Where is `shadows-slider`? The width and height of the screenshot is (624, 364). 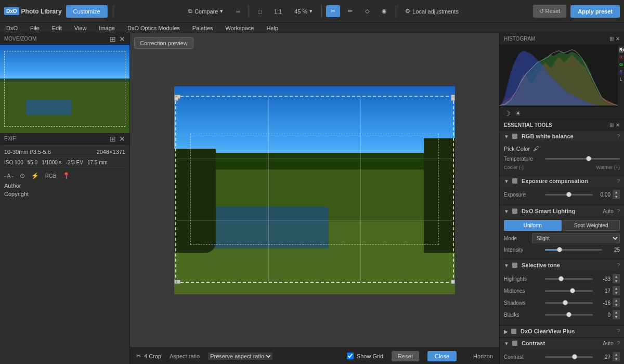 shadows-slider is located at coordinates (569, 303).